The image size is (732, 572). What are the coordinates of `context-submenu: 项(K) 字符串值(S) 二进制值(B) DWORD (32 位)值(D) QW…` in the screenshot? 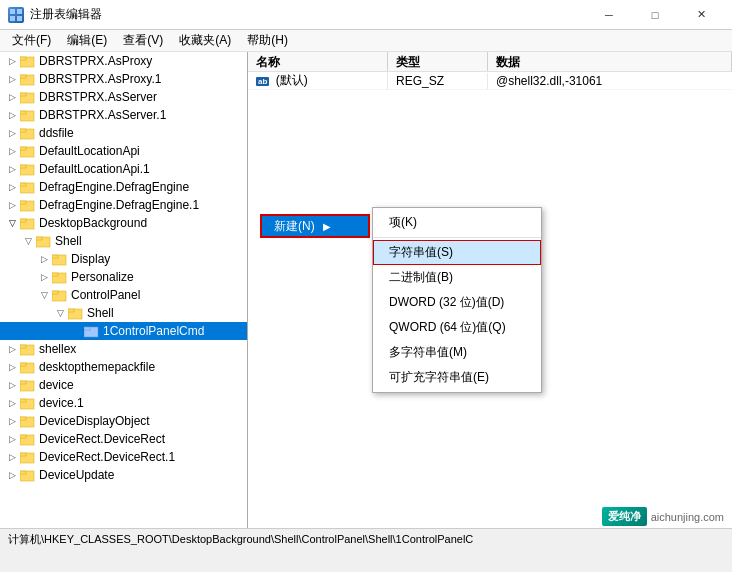 It's located at (457, 300).